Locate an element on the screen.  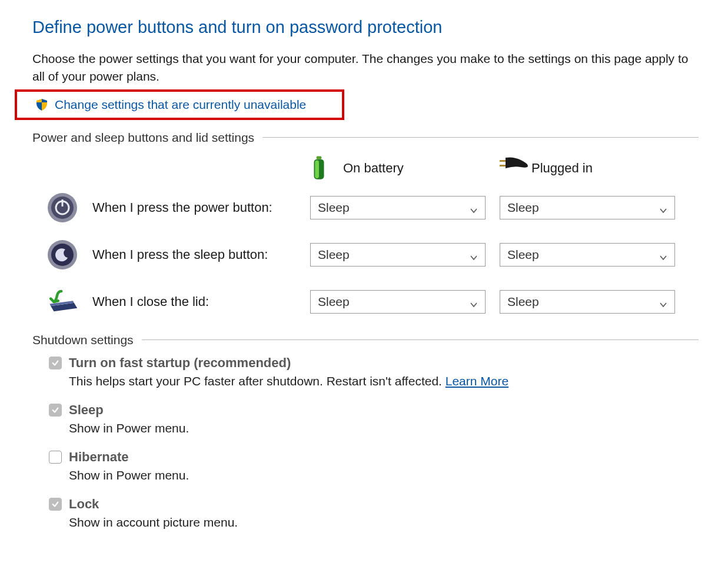
dropdown-sleep-button-battery: Sleep is located at coordinates (398, 255).